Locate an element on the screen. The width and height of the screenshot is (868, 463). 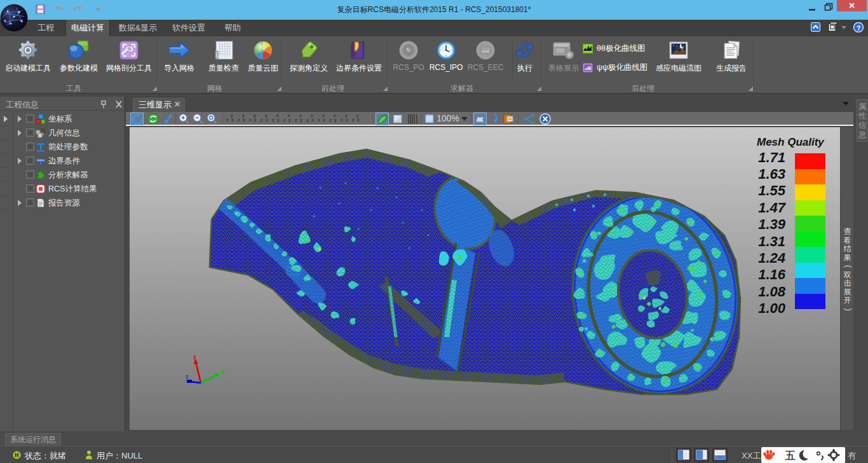
svg-text: y is located at coordinates (222, 371).